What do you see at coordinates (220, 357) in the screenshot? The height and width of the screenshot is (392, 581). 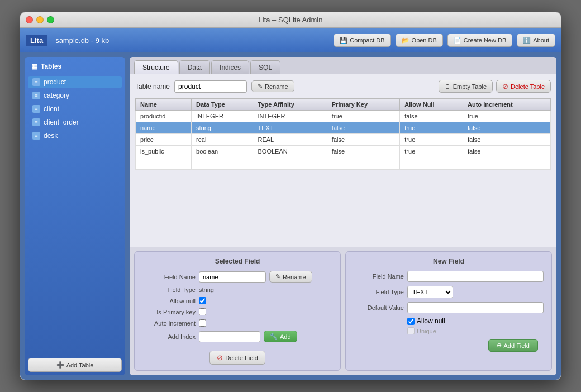 I see `delete-field-icon: ⊘` at bounding box center [220, 357].